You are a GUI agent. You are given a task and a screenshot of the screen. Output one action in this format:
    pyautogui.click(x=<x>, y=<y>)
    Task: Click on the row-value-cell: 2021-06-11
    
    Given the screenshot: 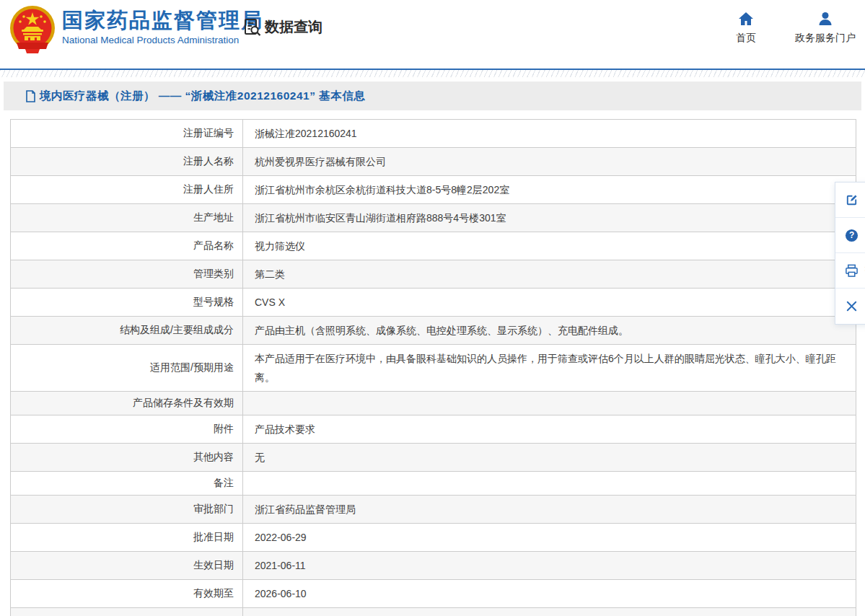 What is the action you would take?
    pyautogui.click(x=550, y=566)
    